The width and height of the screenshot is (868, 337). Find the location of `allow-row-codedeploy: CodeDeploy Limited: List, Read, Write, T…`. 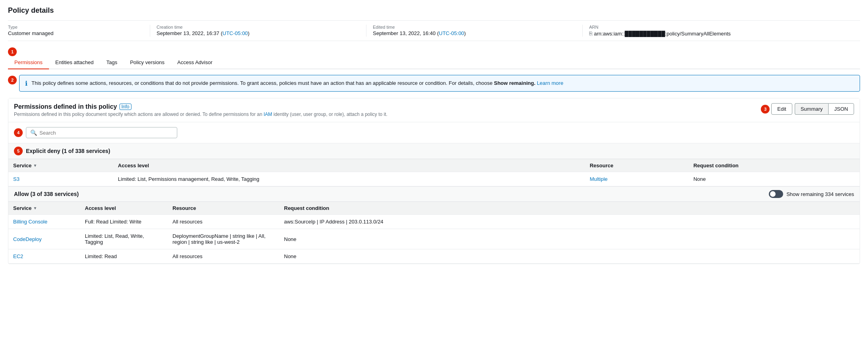

allow-row-codedeploy: CodeDeploy Limited: List, Read, Write, T… is located at coordinates (434, 239).